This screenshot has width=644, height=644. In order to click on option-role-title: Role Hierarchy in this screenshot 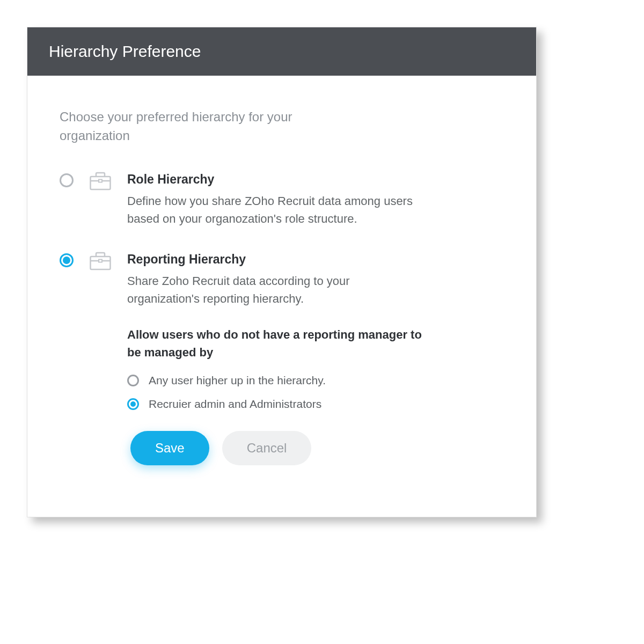, I will do `click(316, 179)`.